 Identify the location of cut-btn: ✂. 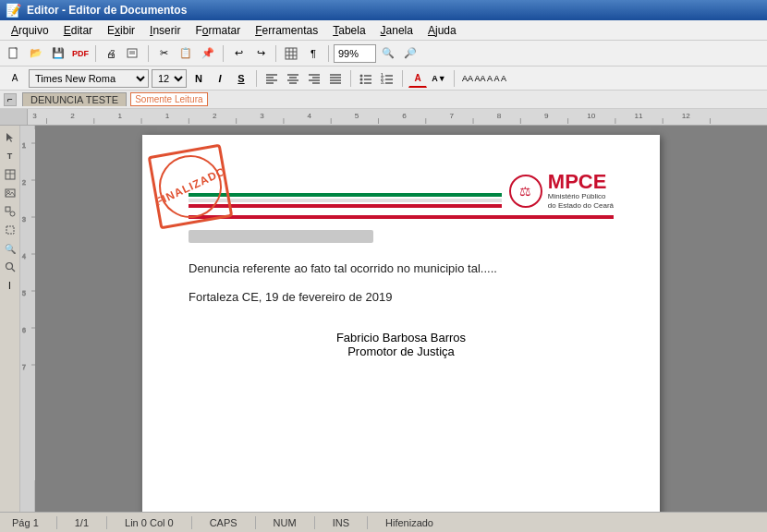
(164, 54).